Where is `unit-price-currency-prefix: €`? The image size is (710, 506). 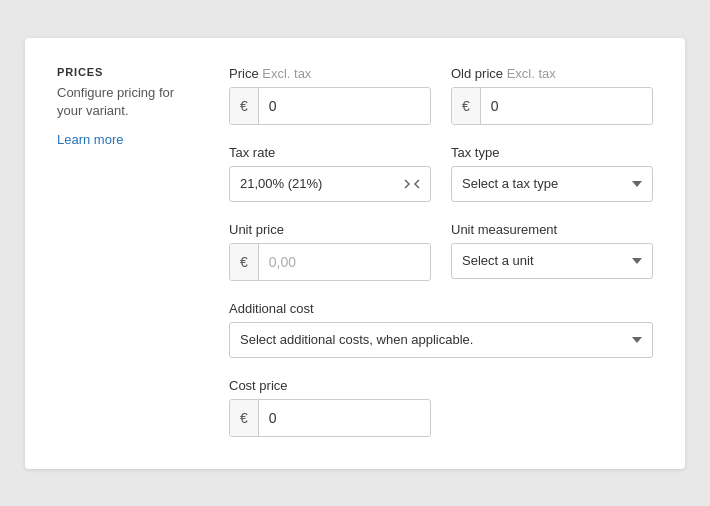
unit-price-currency-prefix: € is located at coordinates (244, 262).